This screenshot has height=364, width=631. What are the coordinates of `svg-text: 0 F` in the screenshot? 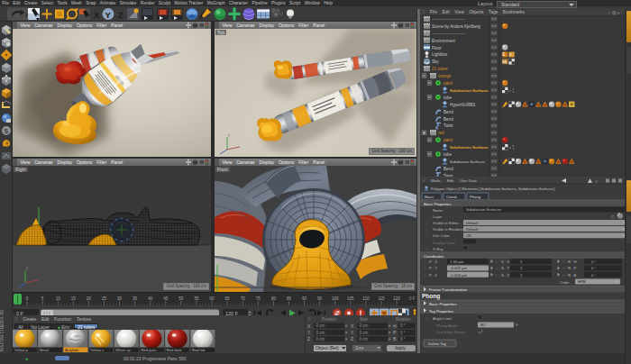 It's located at (413, 299).